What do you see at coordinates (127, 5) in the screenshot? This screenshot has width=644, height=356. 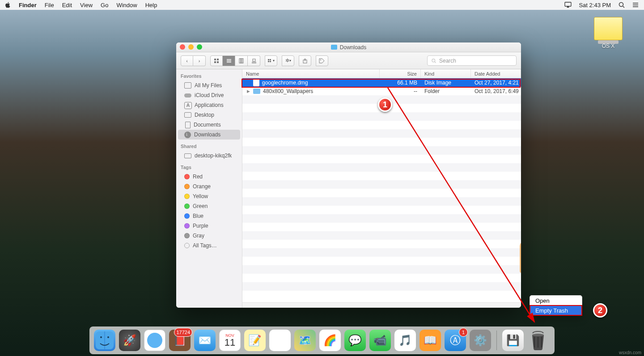 I see `menu-window: Window` at bounding box center [127, 5].